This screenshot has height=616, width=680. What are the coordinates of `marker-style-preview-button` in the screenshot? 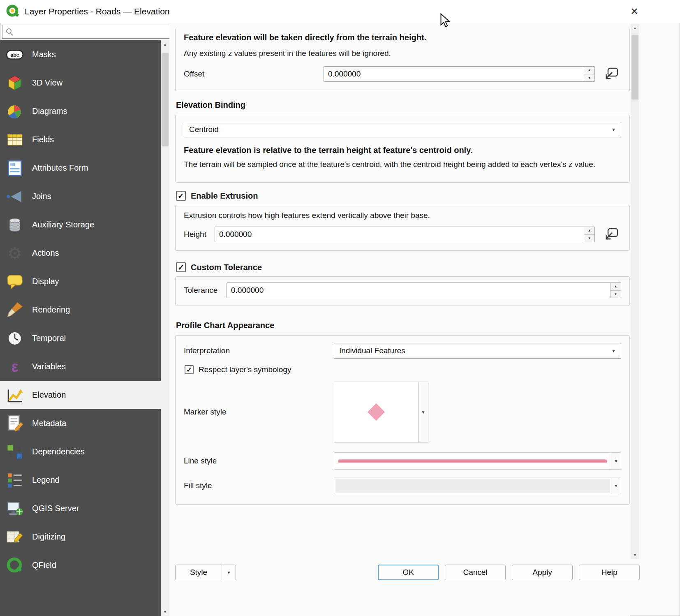 It's located at (376, 412).